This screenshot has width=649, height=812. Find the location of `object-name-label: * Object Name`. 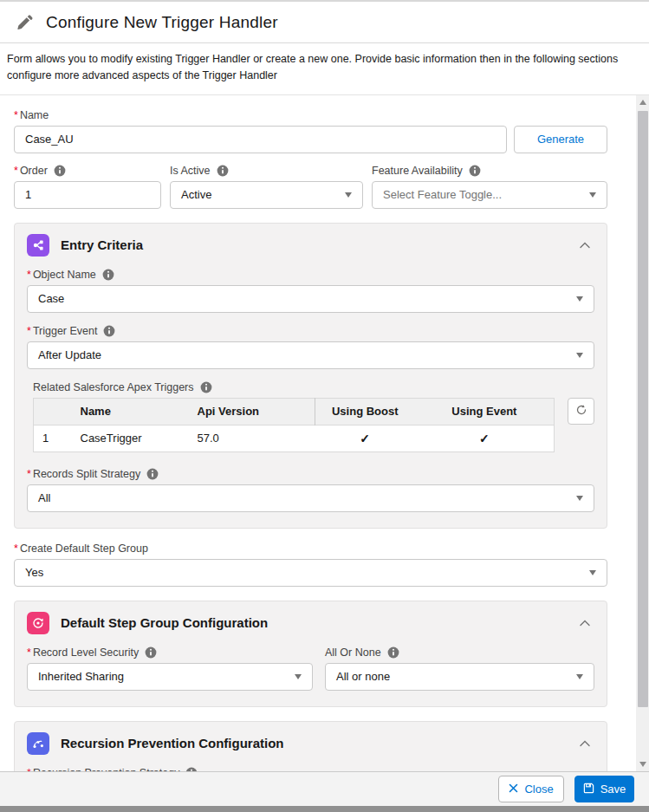

object-name-label: * Object Name is located at coordinates (310, 275).